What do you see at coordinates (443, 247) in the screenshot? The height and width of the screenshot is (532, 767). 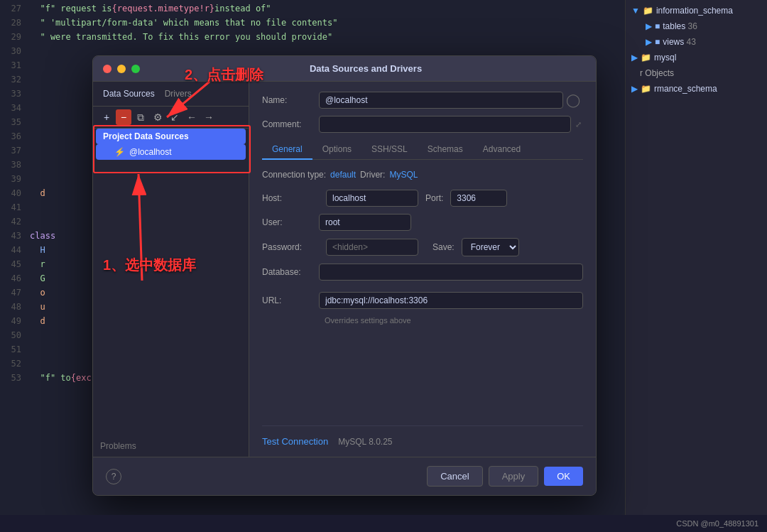 I see `save-label: Save:` at bounding box center [443, 247].